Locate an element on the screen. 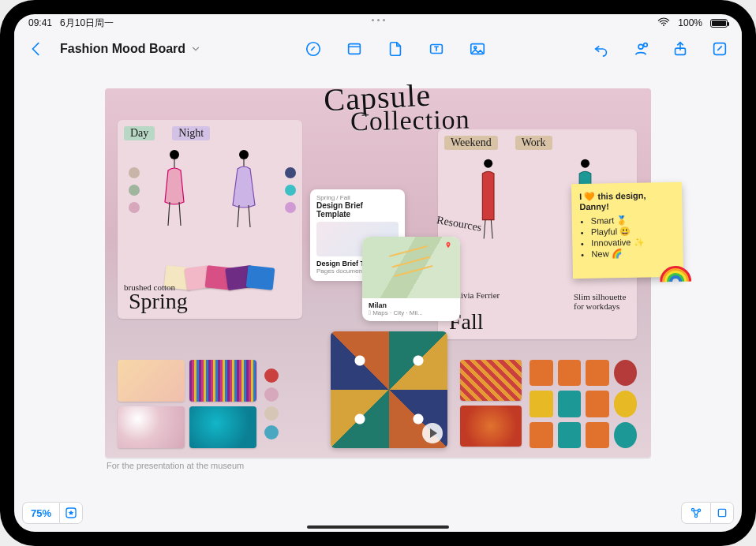 The image size is (756, 546). battery-percent: 100% is located at coordinates (690, 23).